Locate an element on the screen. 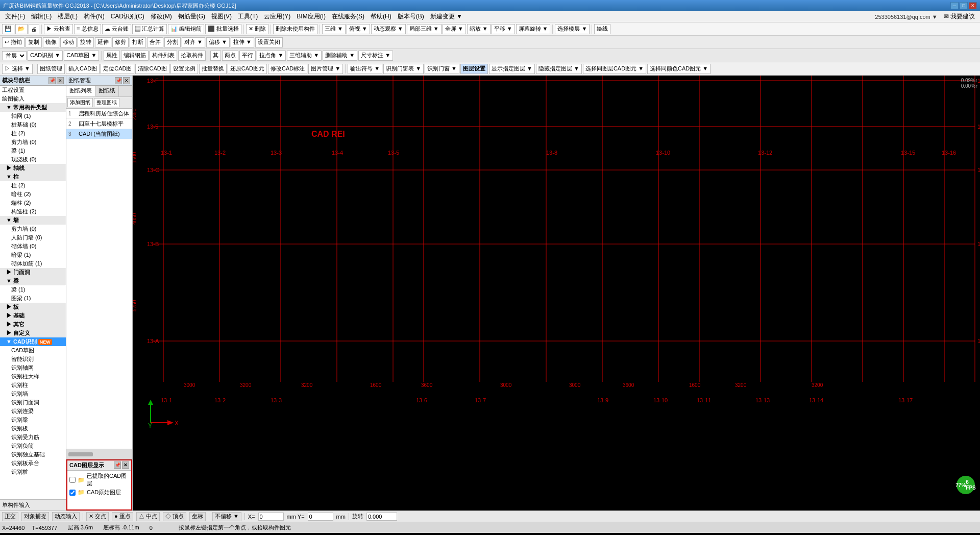  tb-edit-rebar2: 编辑钢筋 is located at coordinates (135, 56).